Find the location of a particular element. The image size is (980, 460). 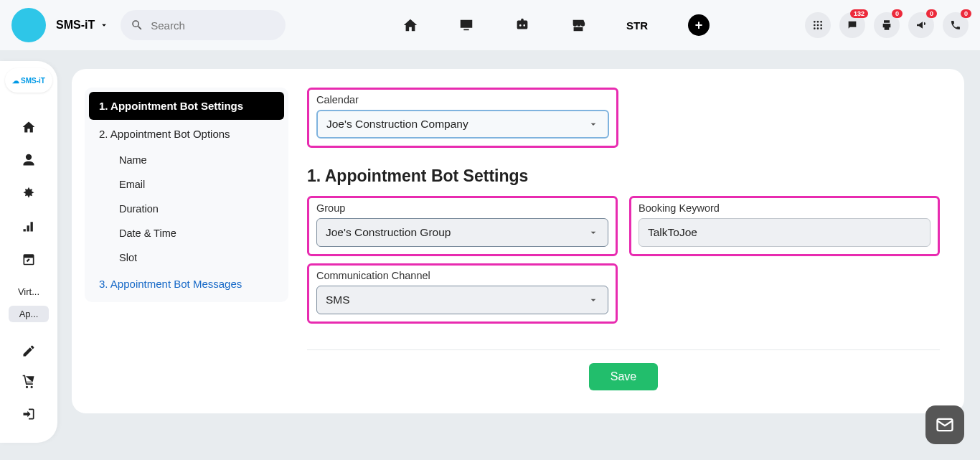

keyword-input: TalkToJoe is located at coordinates (785, 233).